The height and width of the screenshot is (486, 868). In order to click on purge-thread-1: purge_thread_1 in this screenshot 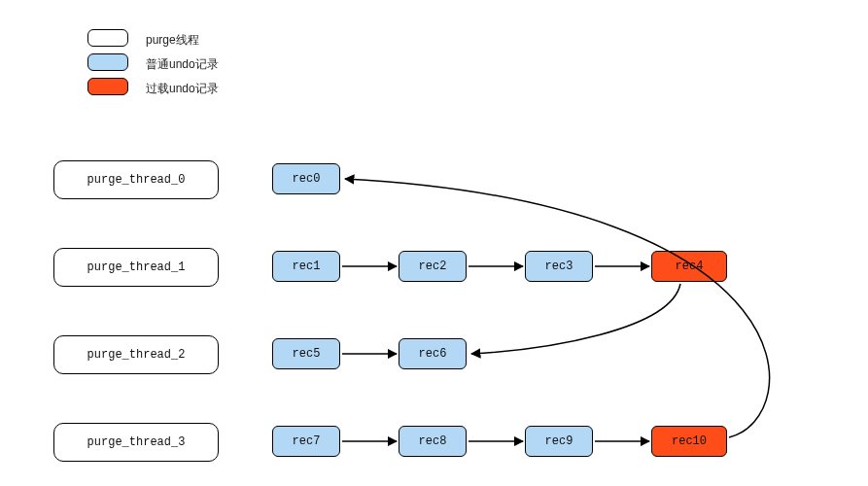, I will do `click(136, 267)`.